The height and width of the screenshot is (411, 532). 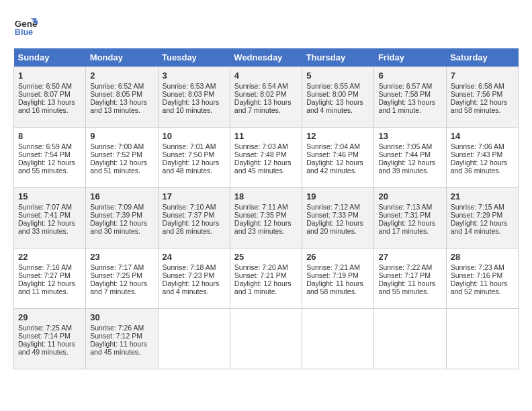 I want to click on day-info: and 52 minutes., so click(x=482, y=291).